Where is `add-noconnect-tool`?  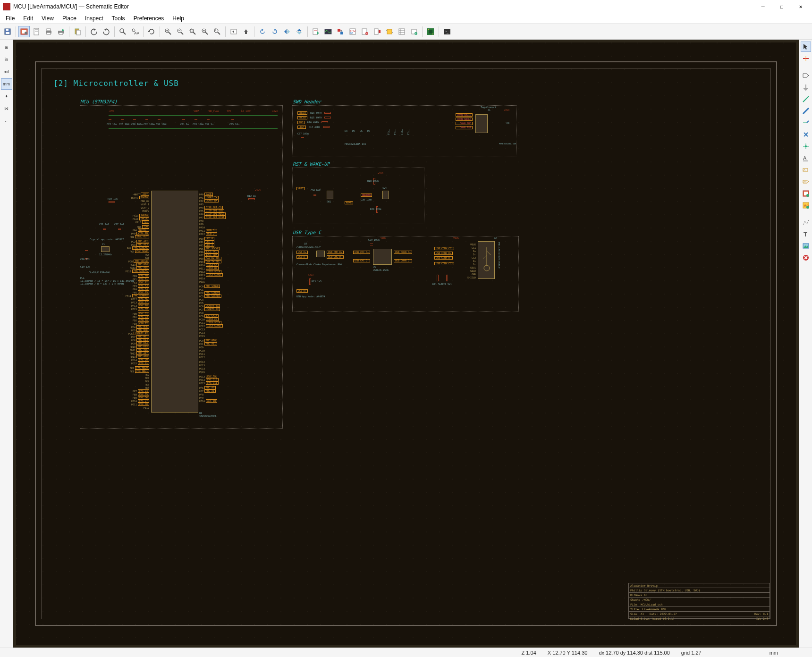 add-noconnect-tool is located at coordinates (806, 135).